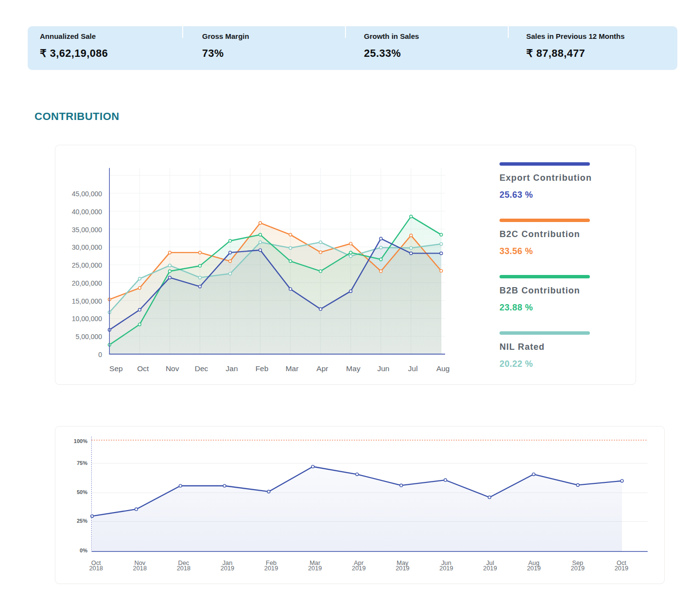  I want to click on svg-text: 45,00,000, so click(87, 194).